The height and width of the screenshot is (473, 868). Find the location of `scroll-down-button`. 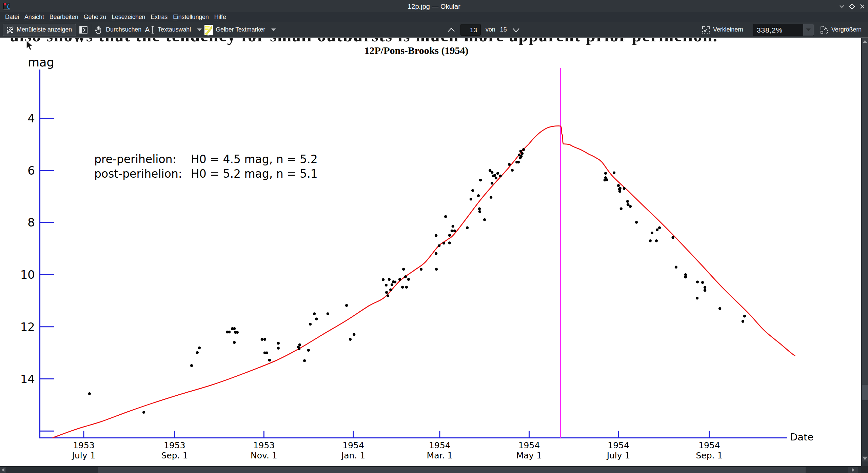

scroll-down-button is located at coordinates (865, 458).